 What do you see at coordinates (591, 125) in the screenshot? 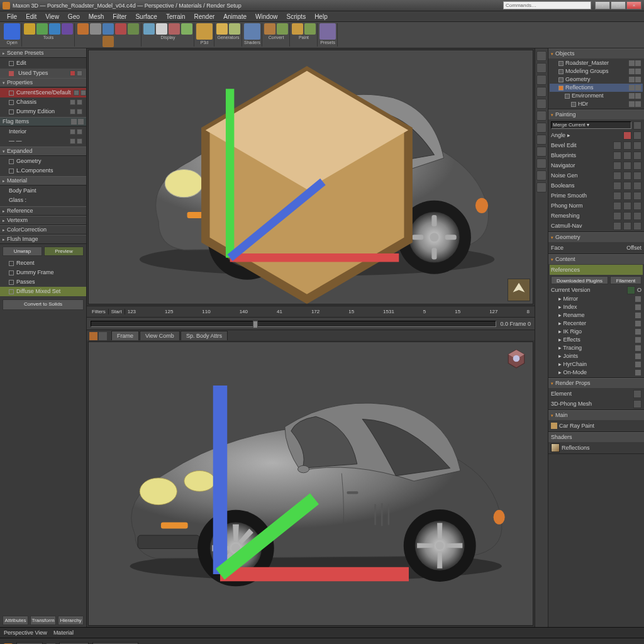
I see `merge-mode-dropdown: Merge Current ▾` at bounding box center [591, 125].